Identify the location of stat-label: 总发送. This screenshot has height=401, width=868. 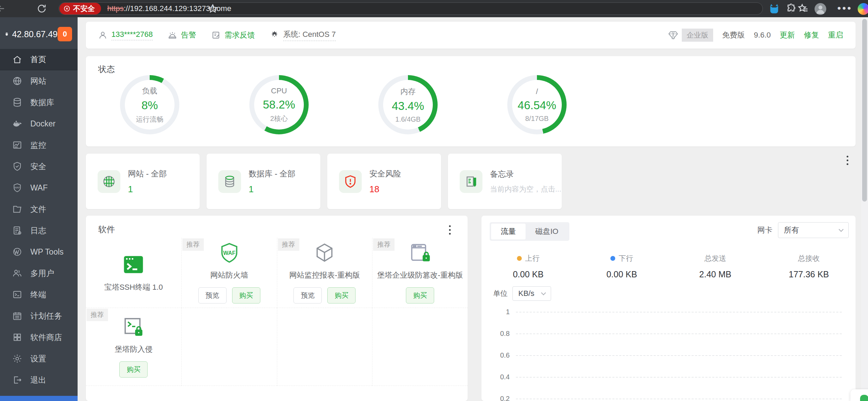
(715, 258).